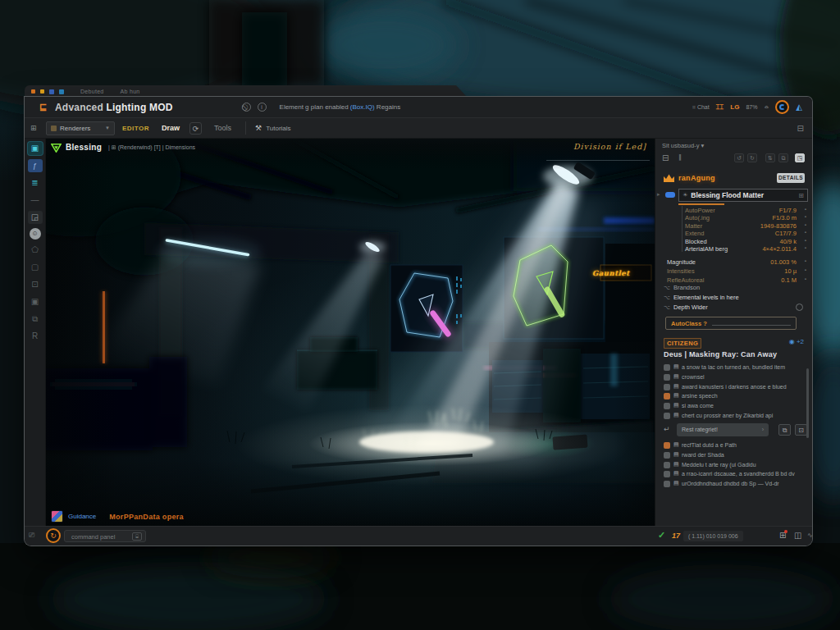 The width and height of the screenshot is (840, 630). What do you see at coordinates (799, 107) in the screenshot?
I see `triangle-icon: ◭` at bounding box center [799, 107].